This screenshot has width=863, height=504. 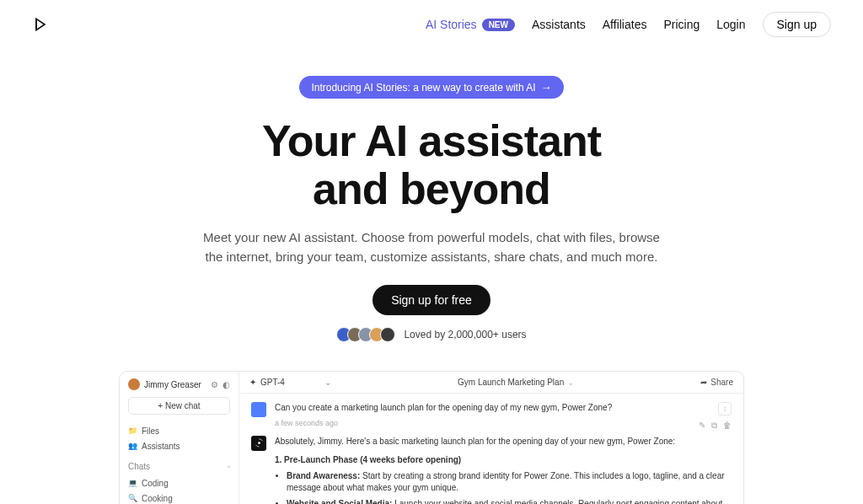 I want to click on edit-icon: ✎, so click(x=702, y=426).